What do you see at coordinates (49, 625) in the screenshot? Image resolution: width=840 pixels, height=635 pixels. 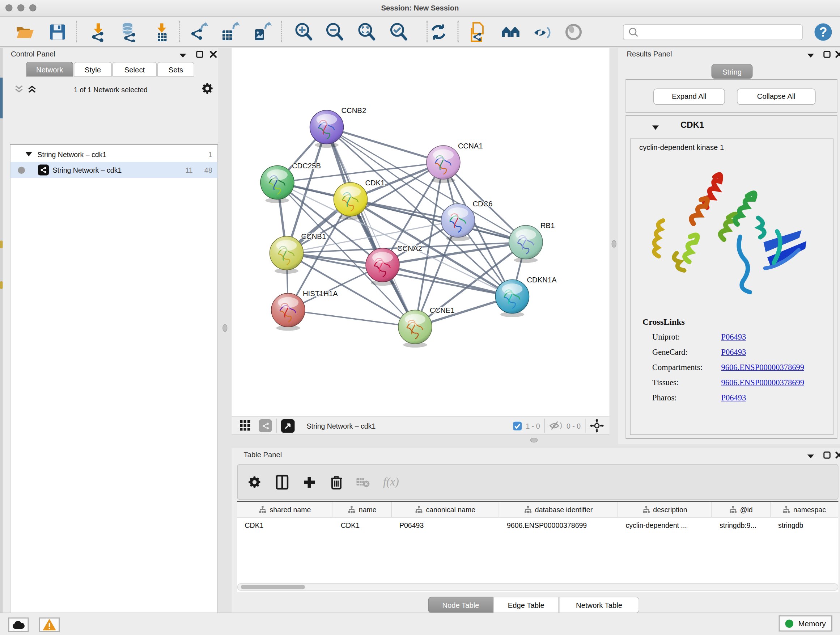 I see `warnings-button` at bounding box center [49, 625].